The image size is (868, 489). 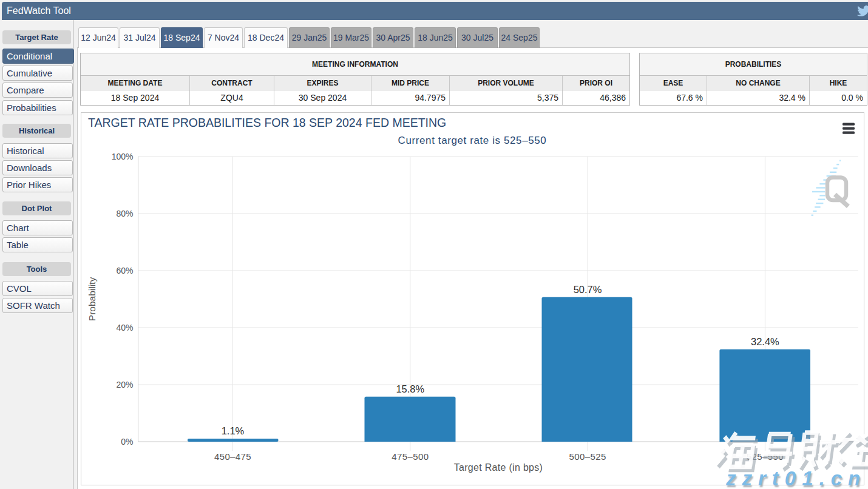 What do you see at coordinates (588, 289) in the screenshot?
I see `svg-text: 50.7%` at bounding box center [588, 289].